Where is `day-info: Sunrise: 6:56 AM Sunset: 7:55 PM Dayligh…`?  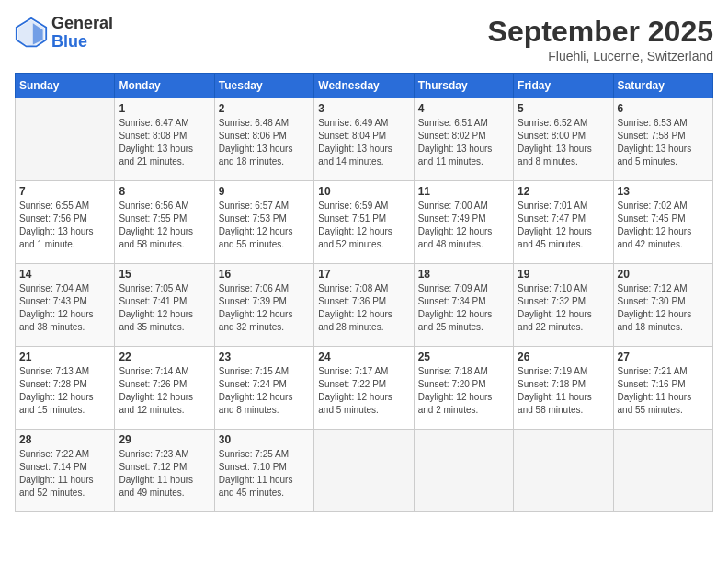 day-info: Sunrise: 6:56 AM Sunset: 7:55 PM Dayligh… is located at coordinates (164, 225).